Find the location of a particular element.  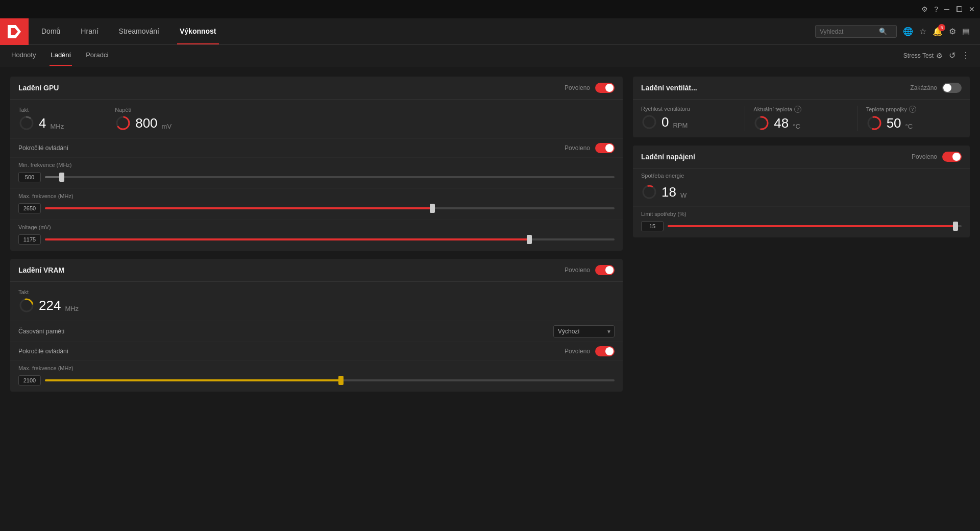

gpu-takt-unit: MHz is located at coordinates (57, 127).